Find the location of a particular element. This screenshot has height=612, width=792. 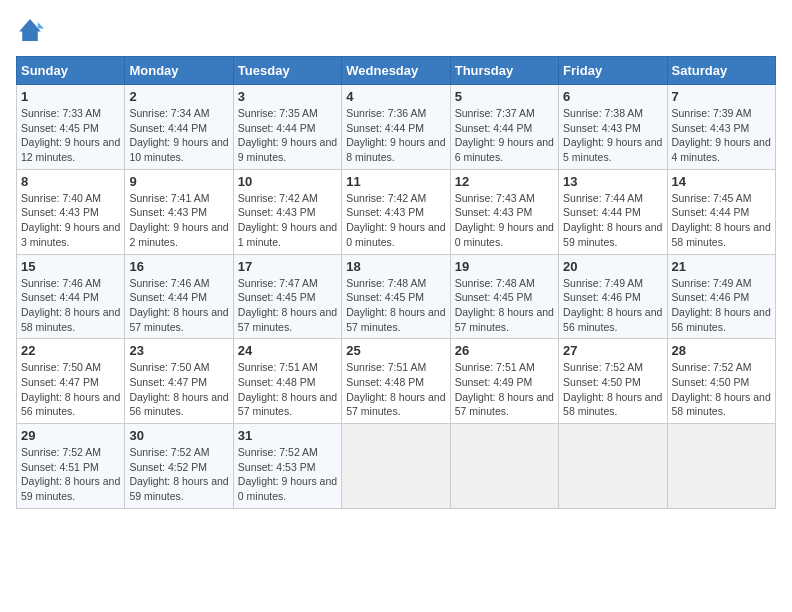

day-info: Sunrise: 7:51 AMSunset: 4:49 PMDaylight:… is located at coordinates (504, 390).